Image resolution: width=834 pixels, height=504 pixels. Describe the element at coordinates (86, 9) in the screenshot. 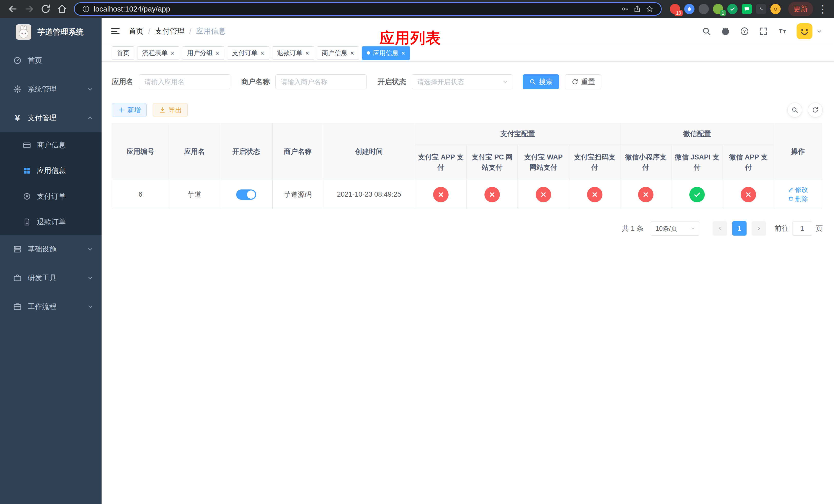

I see `site-info-icon` at that location.